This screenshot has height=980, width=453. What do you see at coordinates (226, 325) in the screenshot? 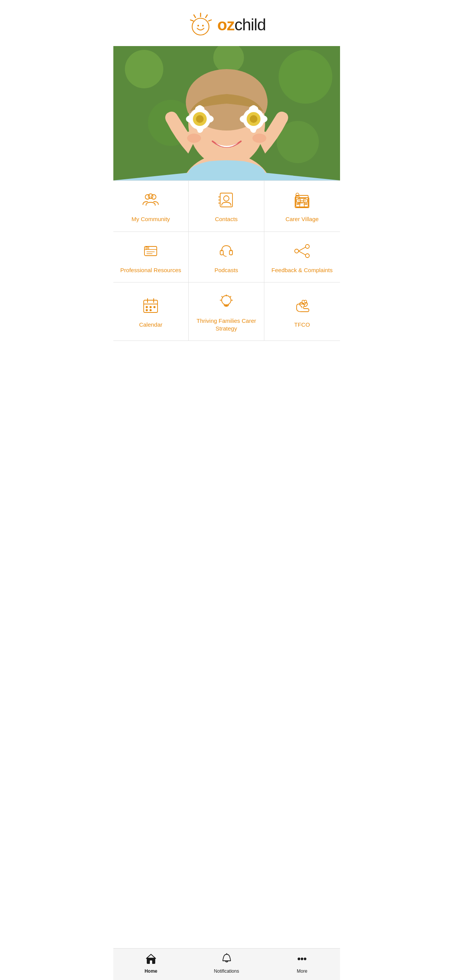
I see `menu-item-thriving-families-label: Thriving Families Carer Strategy` at bounding box center [226, 325].